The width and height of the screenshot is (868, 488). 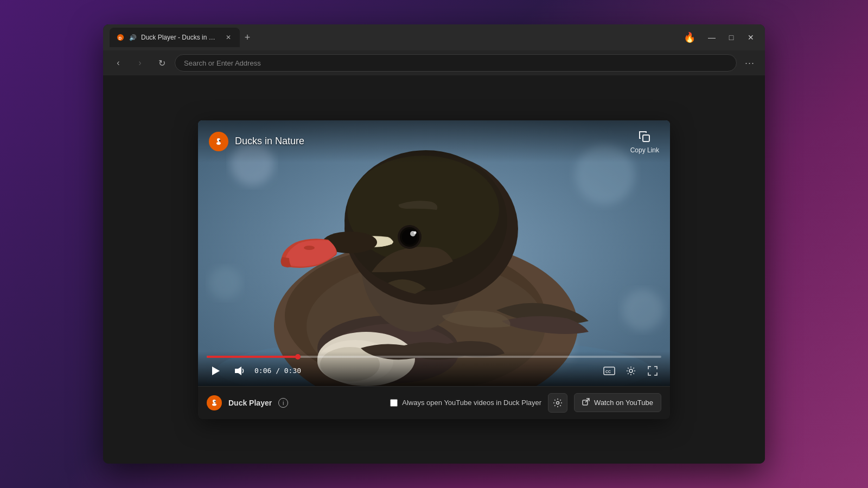 I want to click on tab-title: Duck Player - Ducks in Nature, so click(x=180, y=37).